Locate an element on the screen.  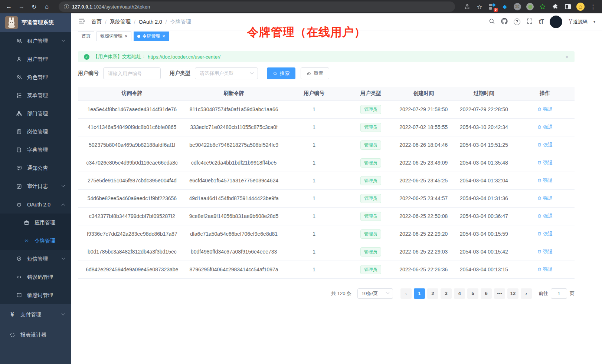
page-button-3: 3 is located at coordinates (446, 294).